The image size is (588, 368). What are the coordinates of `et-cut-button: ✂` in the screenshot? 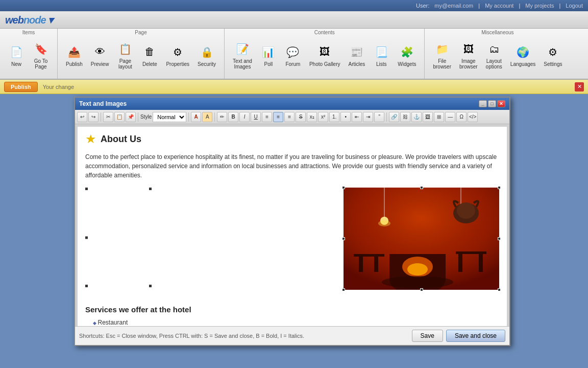 It's located at (108, 117).